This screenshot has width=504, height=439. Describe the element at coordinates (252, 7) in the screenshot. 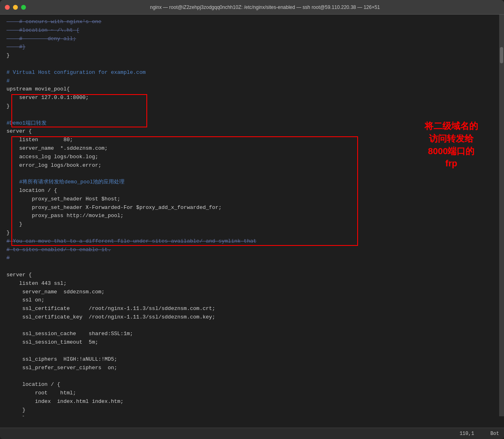

I see `title-bar: nginx — root@iZ2zehpj3zodgqq0nchh10Z: /e…` at that location.